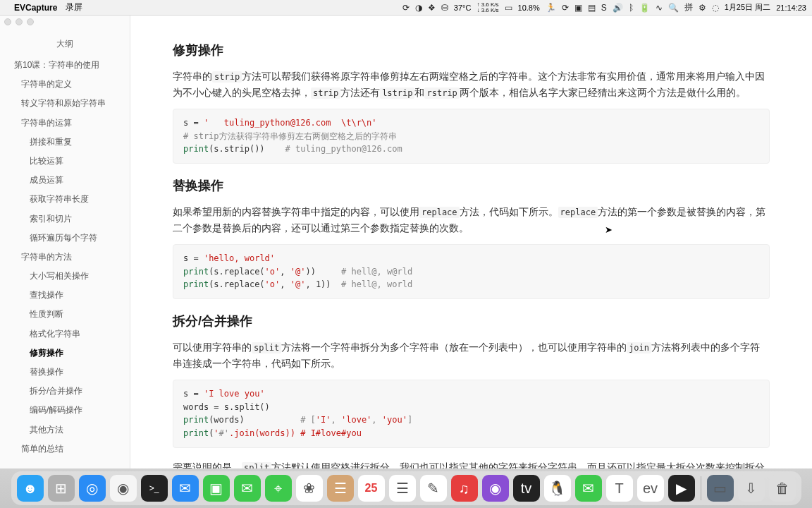 The width and height of the screenshot is (812, 508). I want to click on date: 1月25日 周二, so click(747, 7).